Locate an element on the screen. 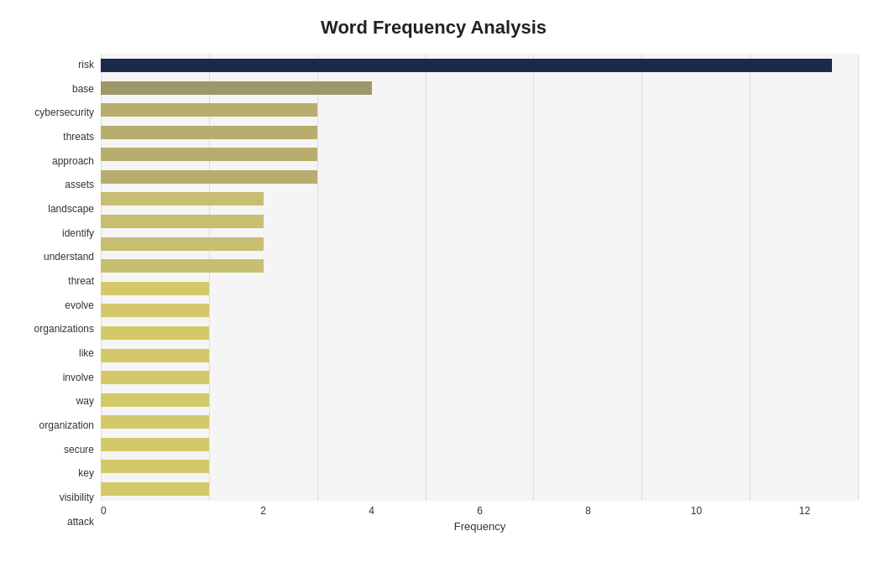  y-axis-labels: riskbasecybersecuritythreatsapproachasse… is located at coordinates (55, 294).